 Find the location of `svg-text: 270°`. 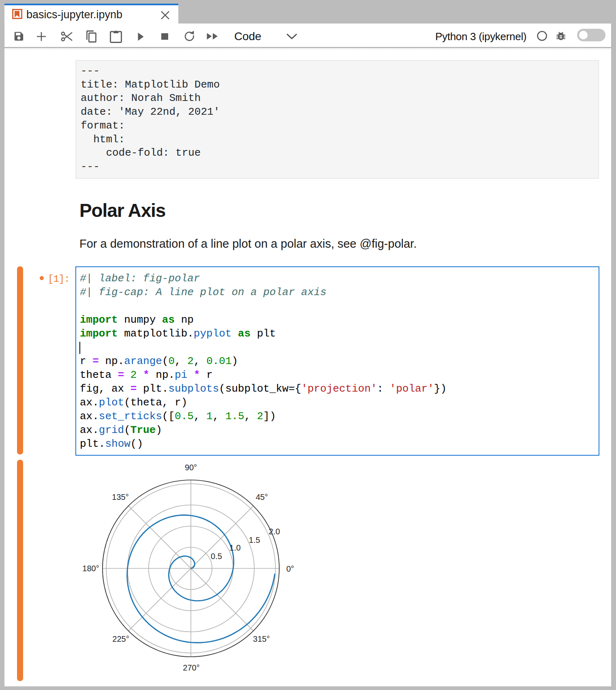

svg-text: 270° is located at coordinates (191, 668).